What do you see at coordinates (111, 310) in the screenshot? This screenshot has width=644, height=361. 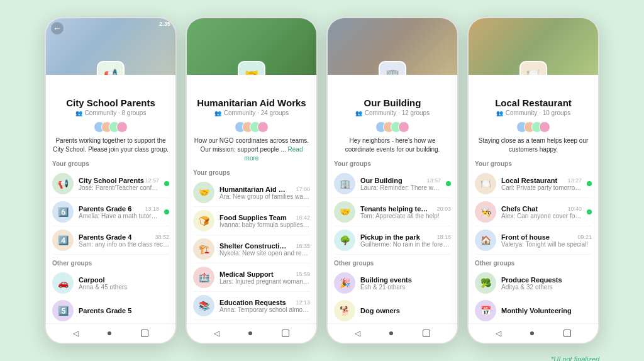 I see `other-group-item: 5️⃣Parents Grade 5` at bounding box center [111, 310].